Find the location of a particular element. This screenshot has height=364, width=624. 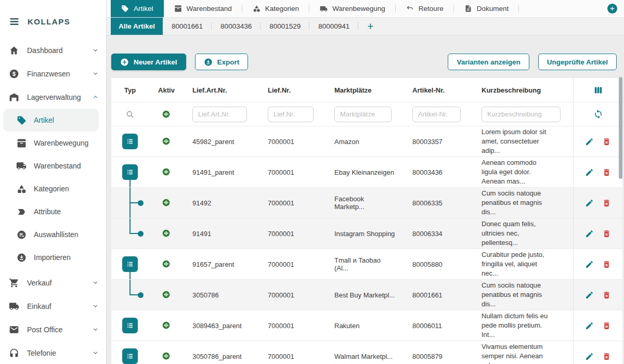

export-button: Export is located at coordinates (222, 62).